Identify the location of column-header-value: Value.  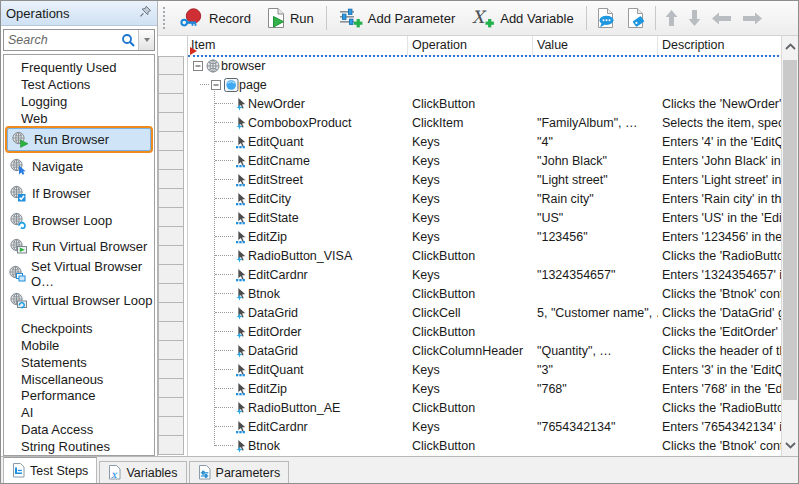
(596, 46).